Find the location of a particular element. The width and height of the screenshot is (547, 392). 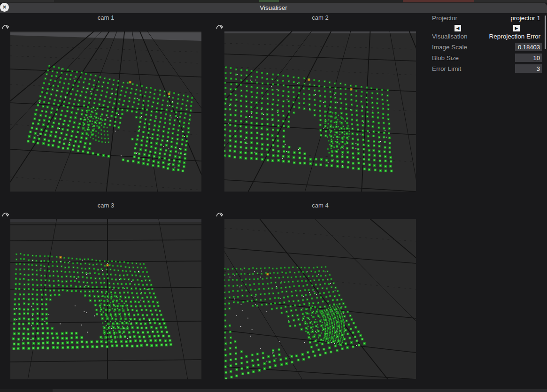

visualisation-label: Visualisation is located at coordinates (450, 37).